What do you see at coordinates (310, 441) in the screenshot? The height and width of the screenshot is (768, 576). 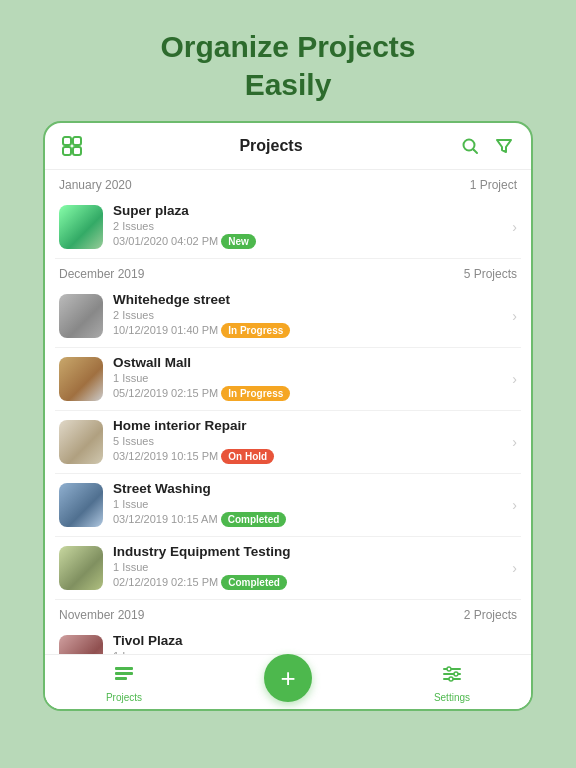 I see `project-issues: 5 Issues` at bounding box center [310, 441].